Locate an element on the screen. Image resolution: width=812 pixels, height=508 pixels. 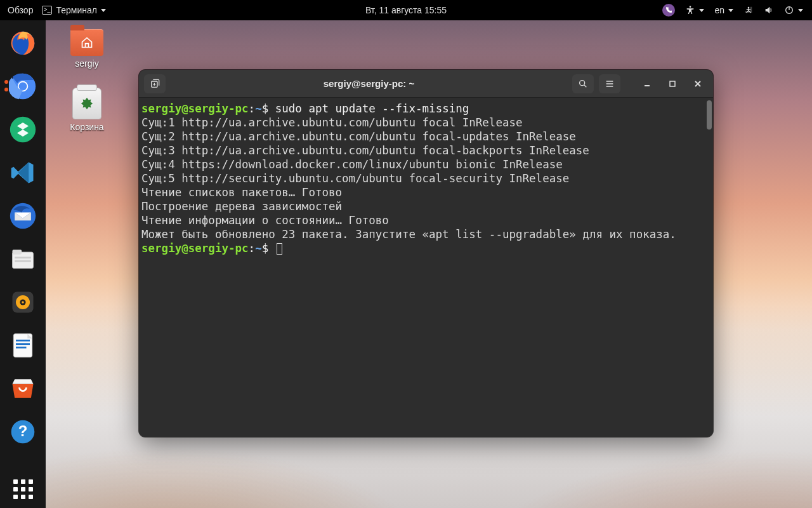
dock-chromium is located at coordinates (23, 86).